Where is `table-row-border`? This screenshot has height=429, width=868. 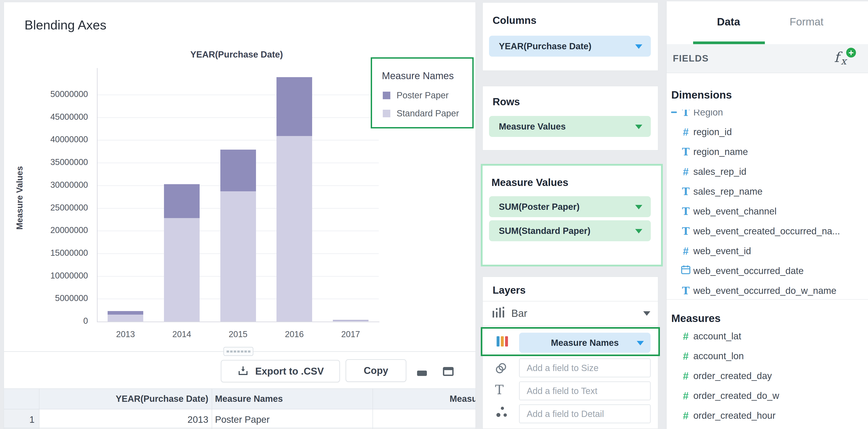 table-row-border is located at coordinates (240, 428).